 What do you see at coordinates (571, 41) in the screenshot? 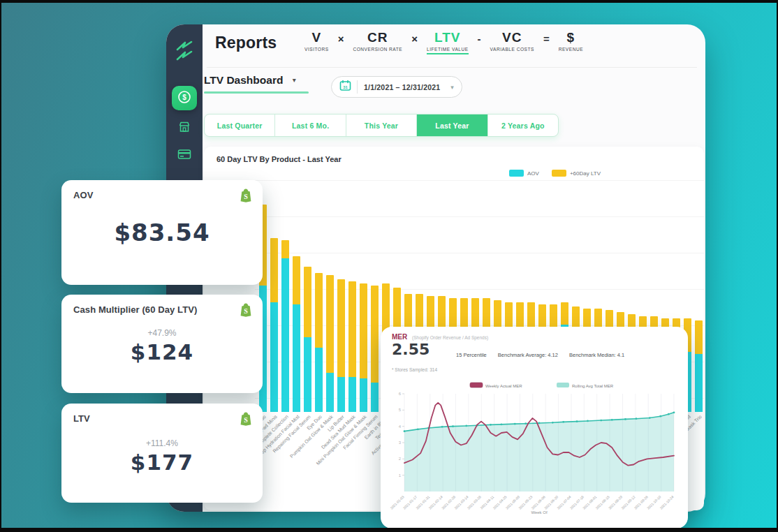
I see `formula-term-revenue: $REVENUE` at bounding box center [571, 41].